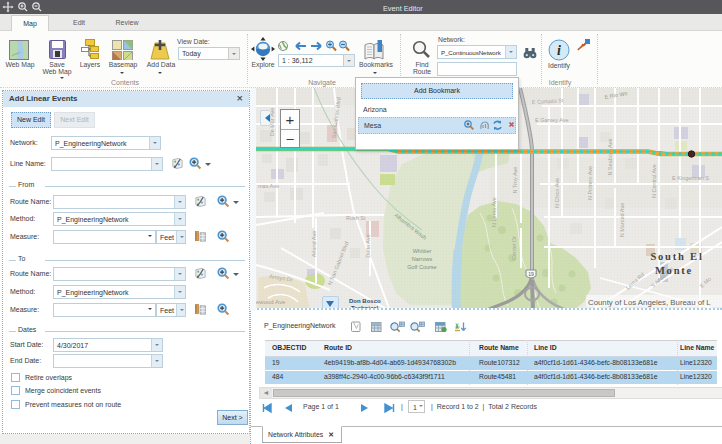  Describe the element at coordinates (559, 50) in the screenshot. I see `svg-text: i` at that location.